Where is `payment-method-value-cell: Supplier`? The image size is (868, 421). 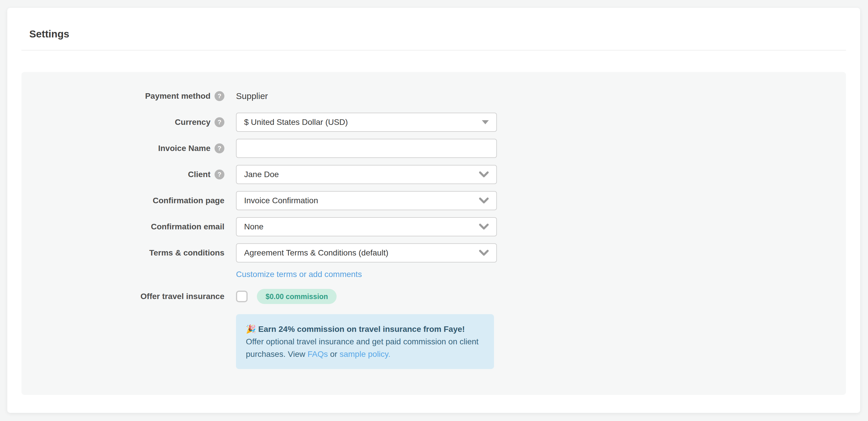 payment-method-value-cell: Supplier is located at coordinates (367, 96).